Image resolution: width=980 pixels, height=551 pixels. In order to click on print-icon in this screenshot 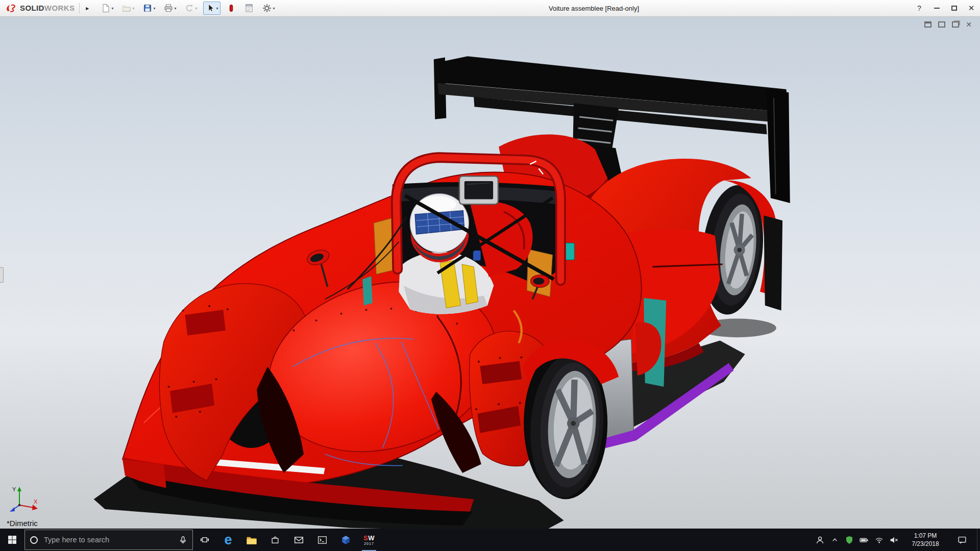, I will do `click(168, 8)`.